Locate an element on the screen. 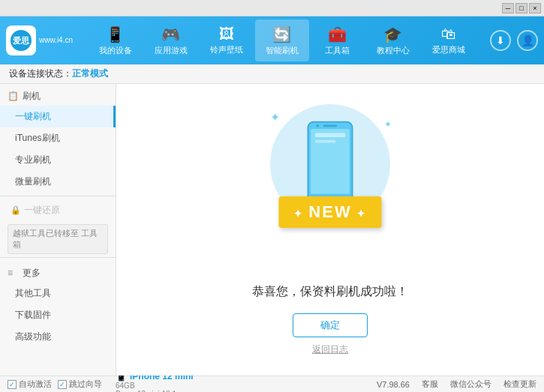 The image size is (544, 392). my-device-icon: 📱 is located at coordinates (116, 34).